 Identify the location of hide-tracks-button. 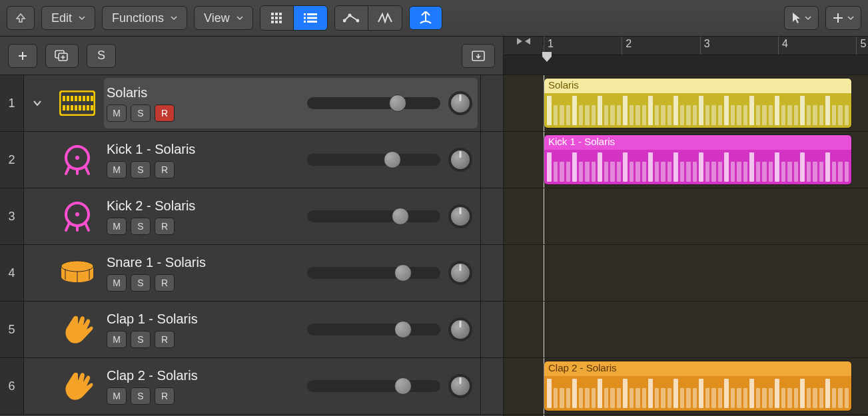
(478, 56).